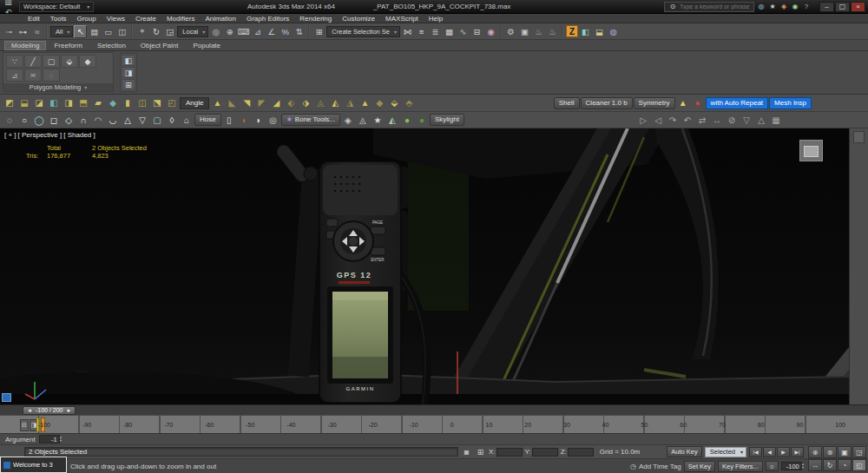 The image size is (868, 473). Describe the element at coordinates (859, 452) in the screenshot. I see `zoom-region-icon: ◲` at that location.